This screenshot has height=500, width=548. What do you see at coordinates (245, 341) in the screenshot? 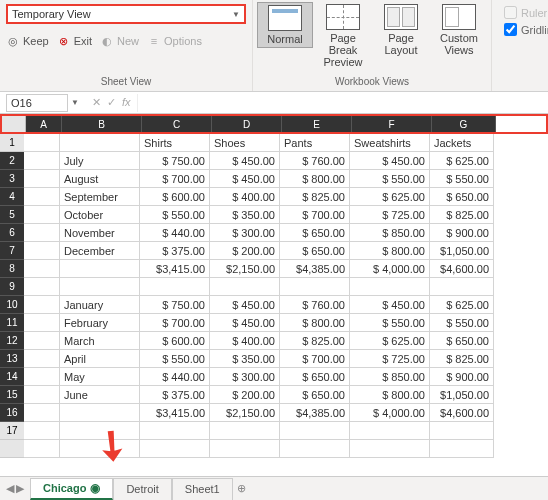
I see `cell: $ 400.00` at bounding box center [245, 341].